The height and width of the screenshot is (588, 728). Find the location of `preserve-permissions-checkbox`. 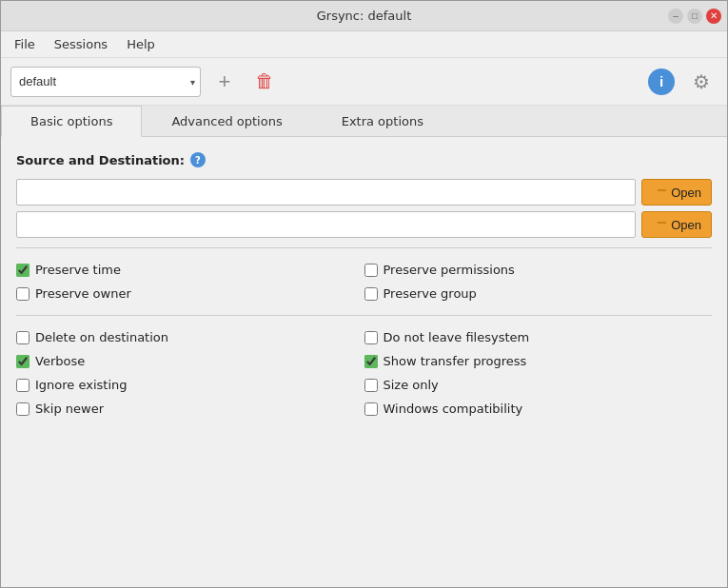

preserve-permissions-checkbox is located at coordinates (371, 270).